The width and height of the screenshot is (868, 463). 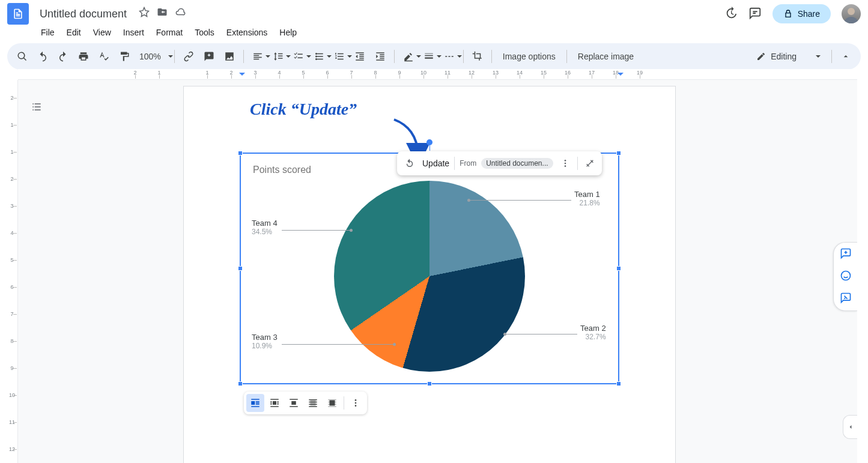 I want to click on indent-marker-left, so click(x=242, y=76).